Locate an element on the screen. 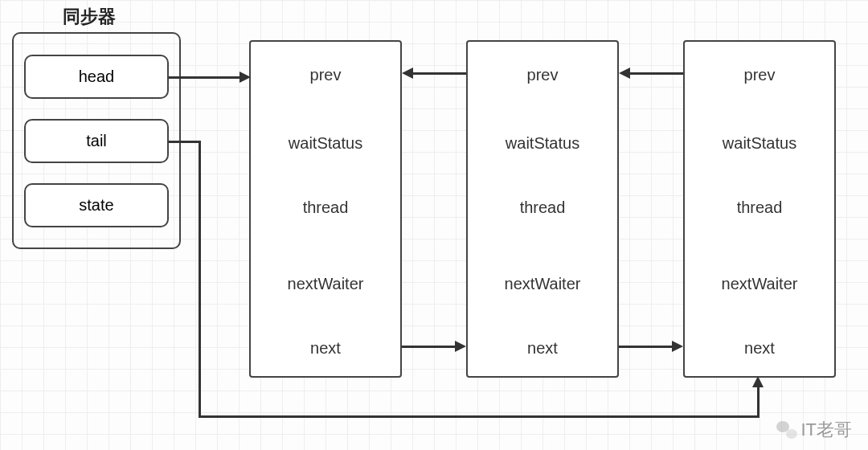  arrow-tail-seg1 is located at coordinates (185, 141).